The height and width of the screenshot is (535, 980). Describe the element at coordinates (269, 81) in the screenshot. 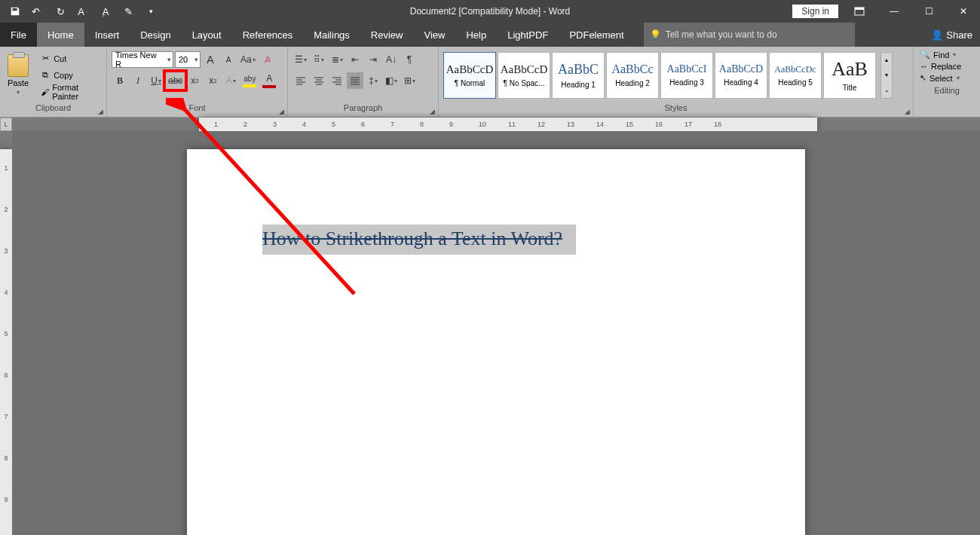

I see `font-color-button: A` at that location.